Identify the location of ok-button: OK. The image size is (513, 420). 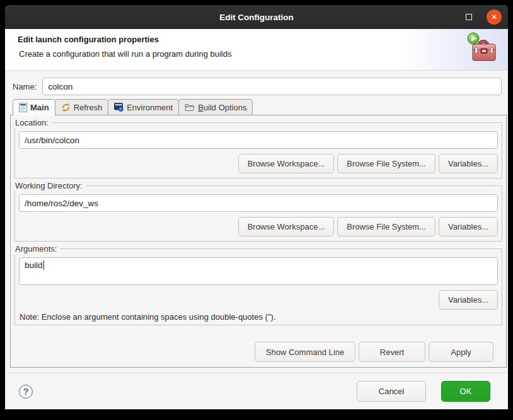
(466, 391).